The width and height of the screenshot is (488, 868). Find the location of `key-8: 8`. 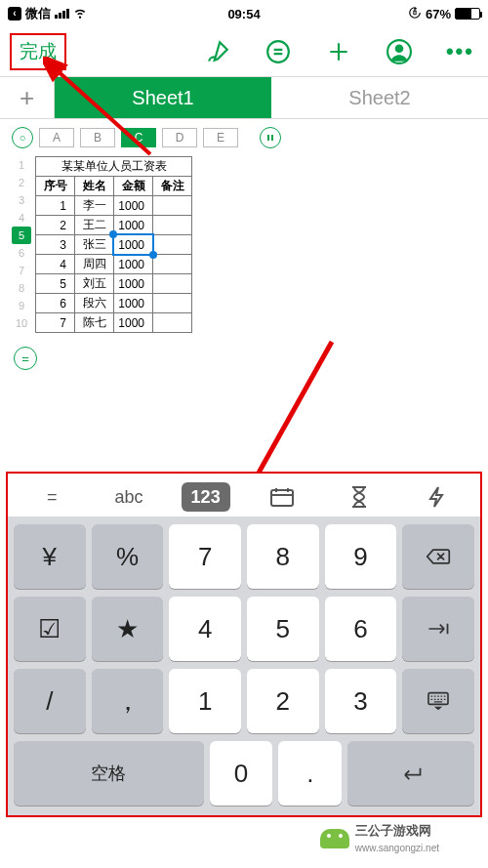

key-8: 8 is located at coordinates (283, 557).